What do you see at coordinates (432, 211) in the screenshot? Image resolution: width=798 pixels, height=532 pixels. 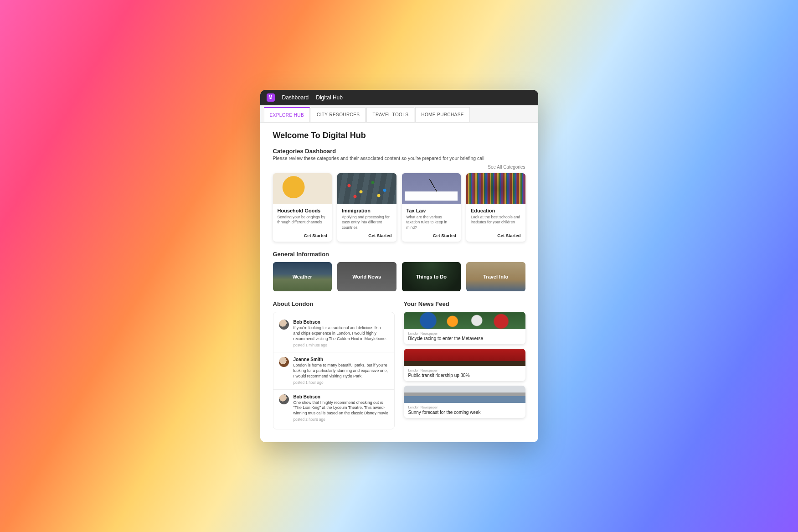 I see `category-title: Tax Law` at bounding box center [432, 211].